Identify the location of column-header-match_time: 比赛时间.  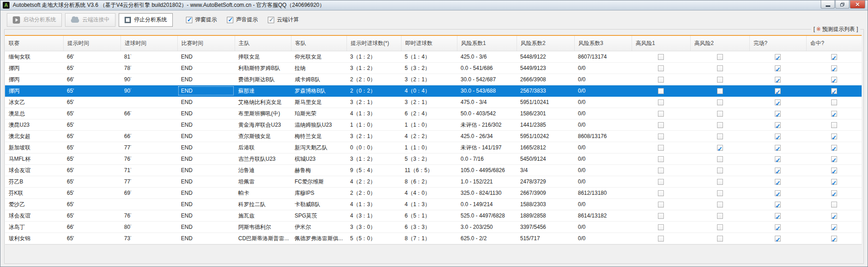
(206, 44).